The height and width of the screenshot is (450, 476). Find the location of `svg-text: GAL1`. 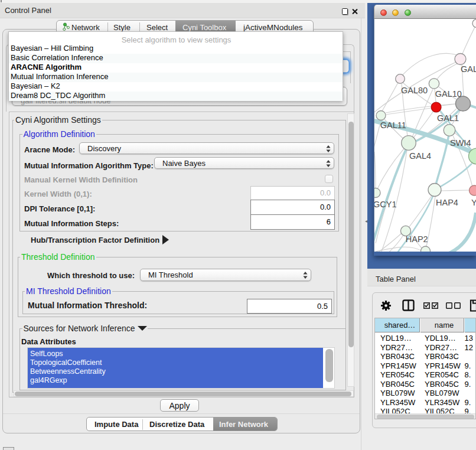

svg-text: GAL1 is located at coordinates (448, 118).